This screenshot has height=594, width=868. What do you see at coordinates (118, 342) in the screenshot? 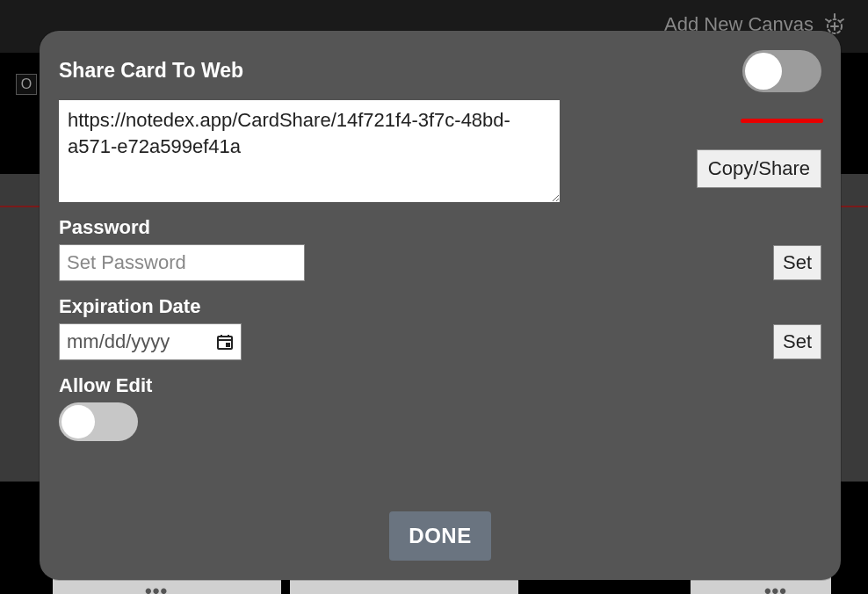
I see `expiration-date-placeholder: mm/dd/yyyy` at bounding box center [118, 342].